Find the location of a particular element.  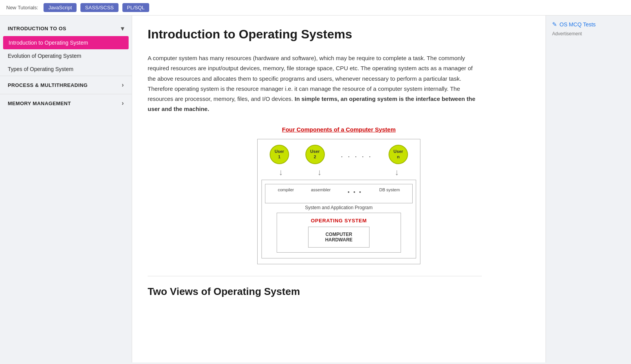

mcq-link: ✎ OS MCQ Tests is located at coordinates (588, 24).